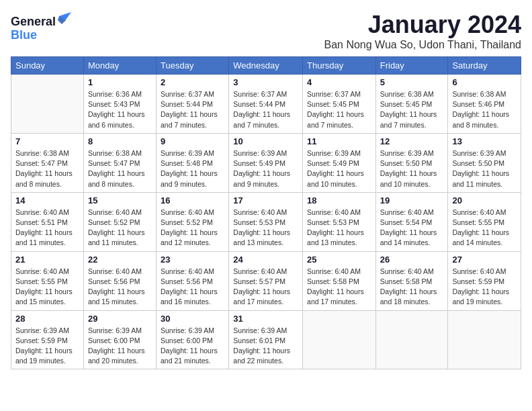 The width and height of the screenshot is (532, 411). What do you see at coordinates (41, 28) in the screenshot?
I see `logo: General Blue` at bounding box center [41, 28].